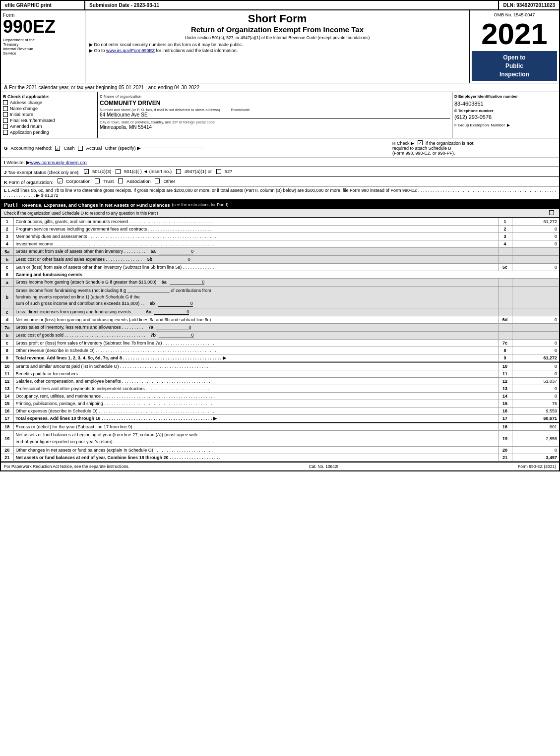 The width and height of the screenshot is (560, 756). I want to click on city-label: City or town, state or province, country…, so click(275, 122).